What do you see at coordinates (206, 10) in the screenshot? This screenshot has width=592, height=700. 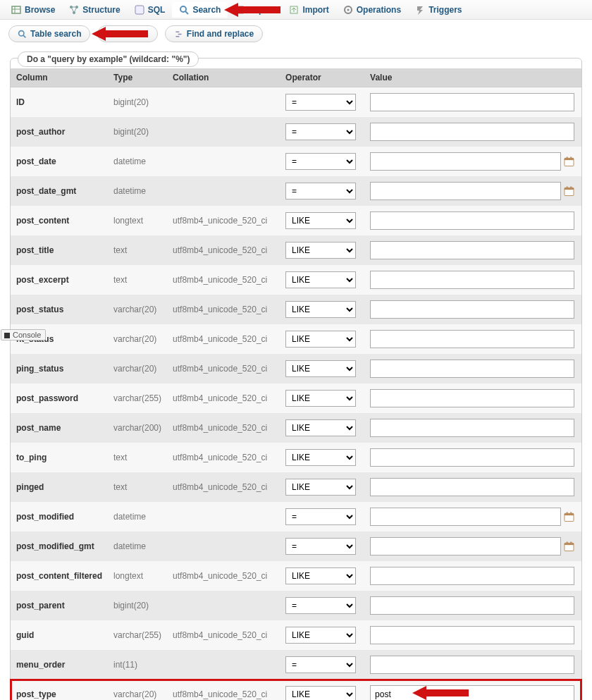 I see `tab-label: Search` at bounding box center [206, 10].